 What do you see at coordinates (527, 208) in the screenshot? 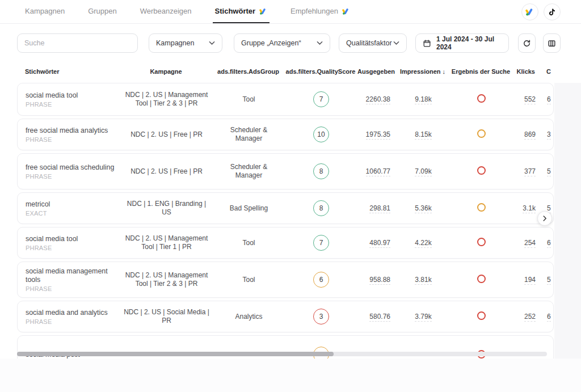
I see `clicks-cell: 3.1k` at bounding box center [527, 208].